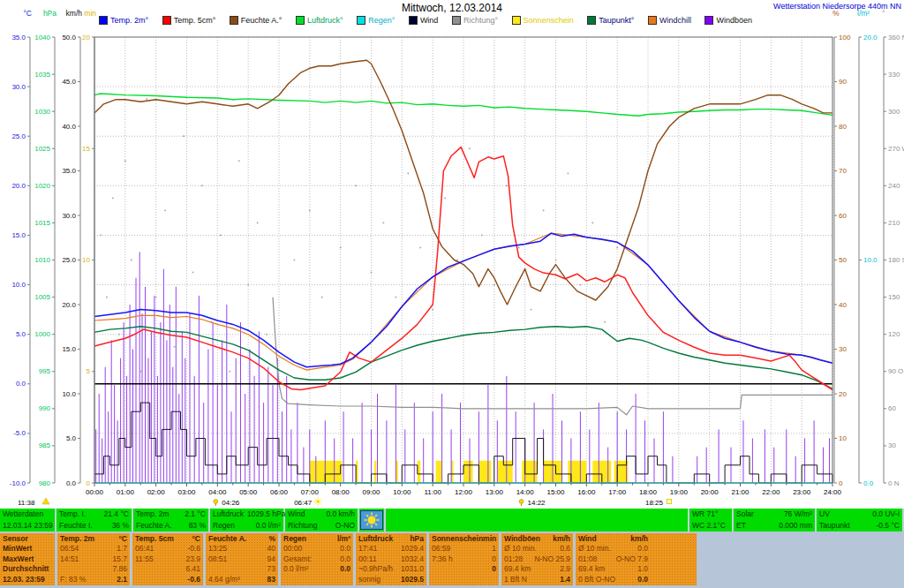 The width and height of the screenshot is (904, 588). I want to click on infobar-row: Luftdruck1029.5 hPa, so click(247, 514).